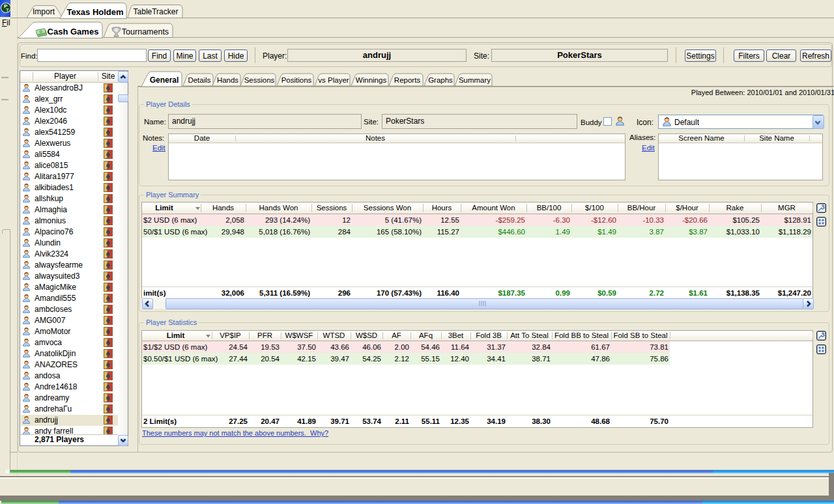  What do you see at coordinates (297, 80) in the screenshot?
I see `svg-text: Positions` at bounding box center [297, 80].